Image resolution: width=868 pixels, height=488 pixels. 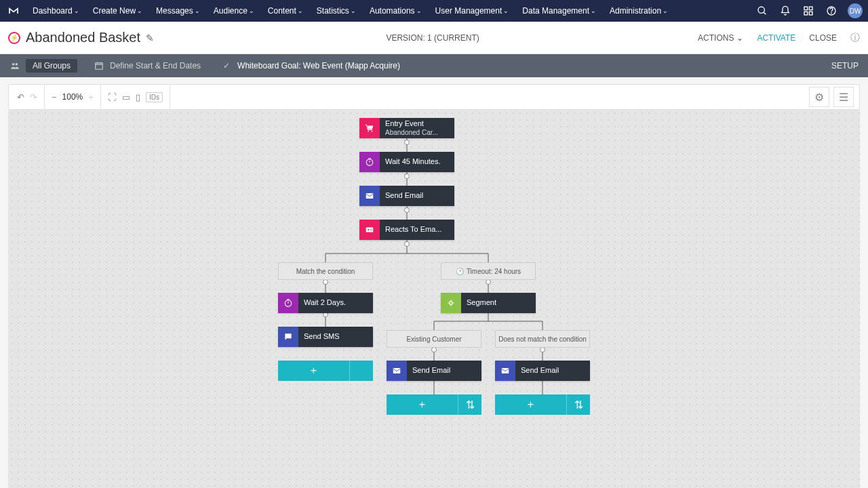 I want to click on node-send-sms: Send SMS, so click(x=326, y=337).